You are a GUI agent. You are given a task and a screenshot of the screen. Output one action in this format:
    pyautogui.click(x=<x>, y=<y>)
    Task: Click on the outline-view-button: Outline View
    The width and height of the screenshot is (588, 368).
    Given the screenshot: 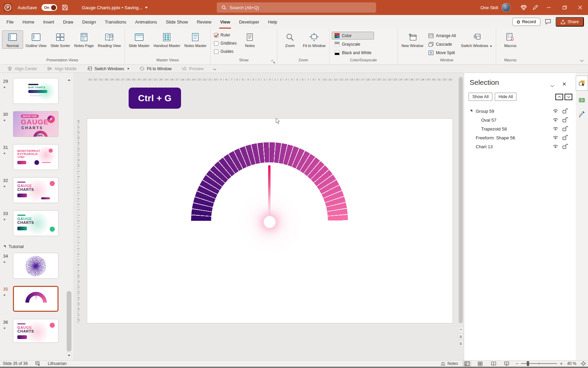 What is the action you would take?
    pyautogui.click(x=36, y=40)
    